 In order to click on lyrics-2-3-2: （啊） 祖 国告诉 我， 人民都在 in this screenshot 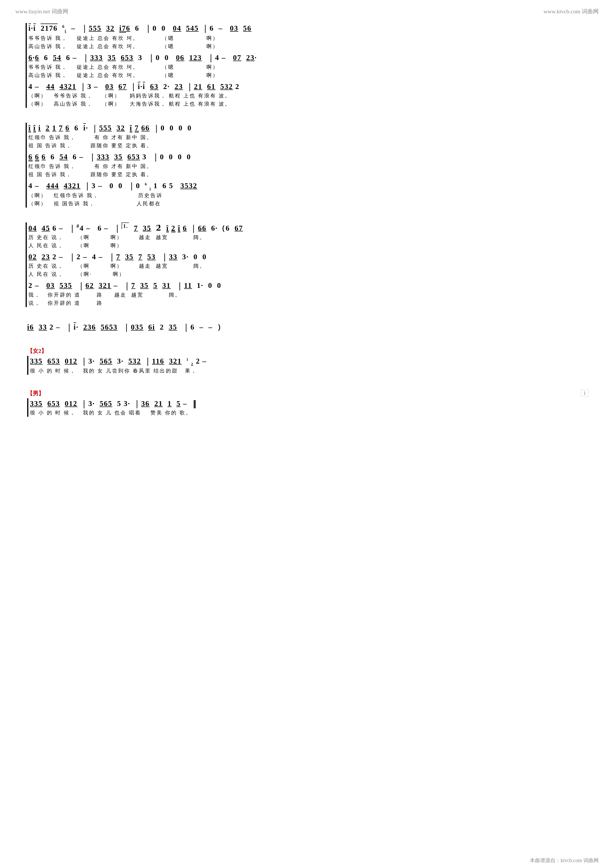, I will do `click(308, 203)`.